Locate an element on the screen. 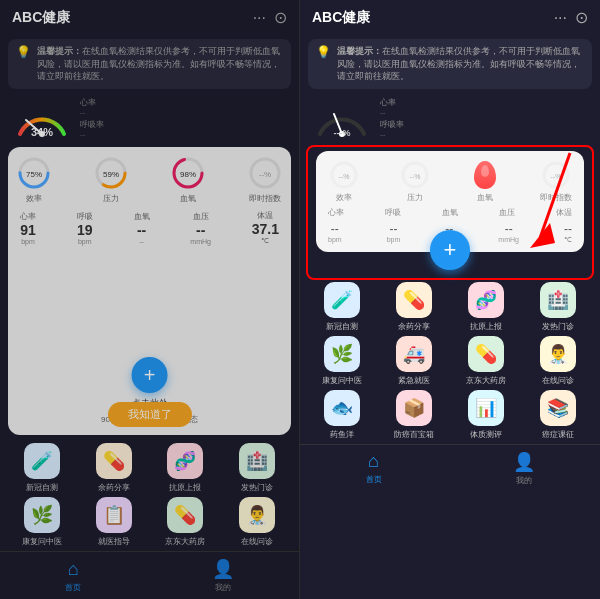 This screenshot has width=600, height=599. stats-bottom-row: 心率 91 bpm 呼吸 19 bpm 血氧 -- -- 血压 -- mmHg … is located at coordinates (150, 228).